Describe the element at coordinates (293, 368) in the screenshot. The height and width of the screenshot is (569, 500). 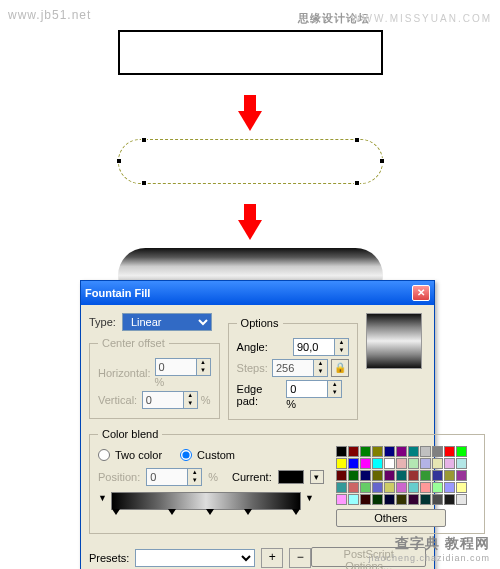
I see `steps-input` at that location.